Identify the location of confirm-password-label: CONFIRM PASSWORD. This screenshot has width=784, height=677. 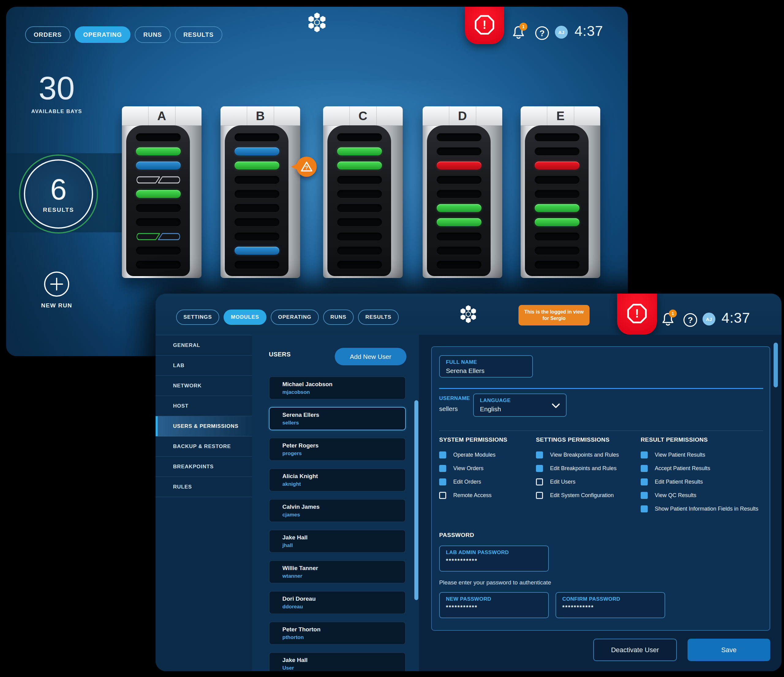
(613, 599).